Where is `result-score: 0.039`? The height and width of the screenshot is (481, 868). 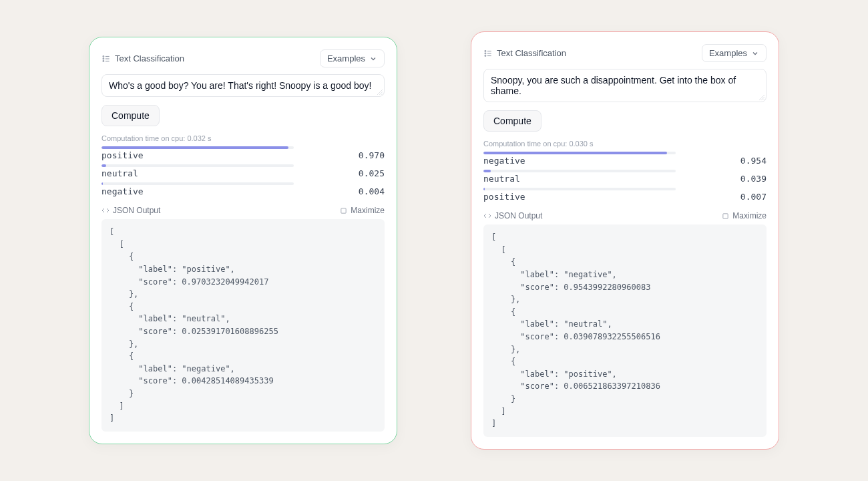
result-score: 0.039 is located at coordinates (753, 179).